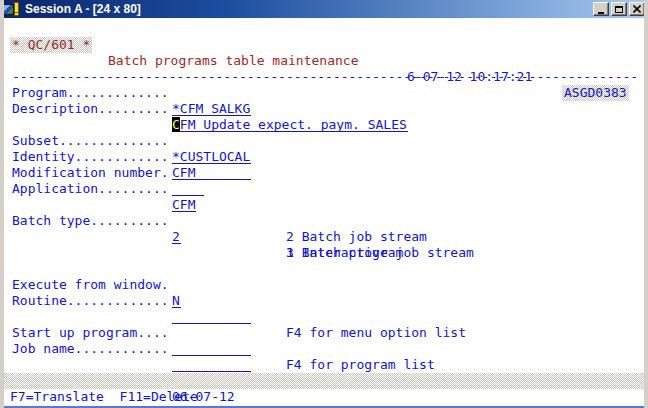 This screenshot has height=408, width=648. I want to click on application-row: Application......... CFM, so click(324, 173).